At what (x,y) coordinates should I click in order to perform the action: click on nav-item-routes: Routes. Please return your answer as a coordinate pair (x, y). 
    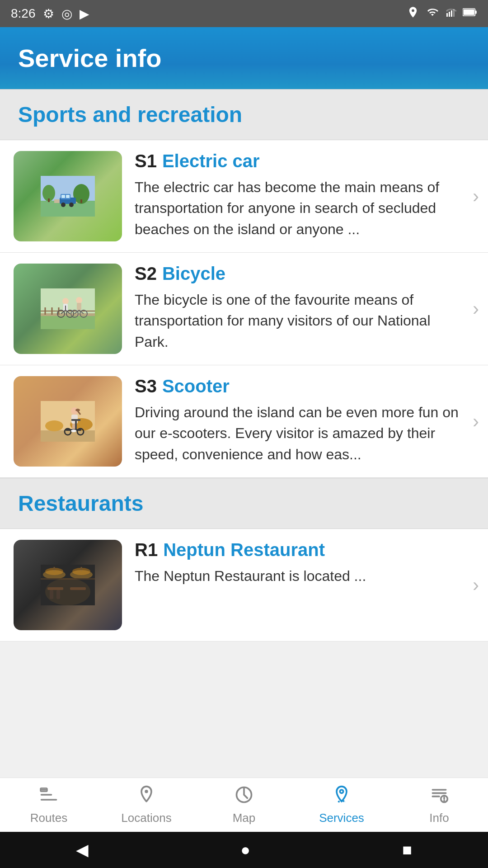
    Looking at the image, I should click on (49, 805).